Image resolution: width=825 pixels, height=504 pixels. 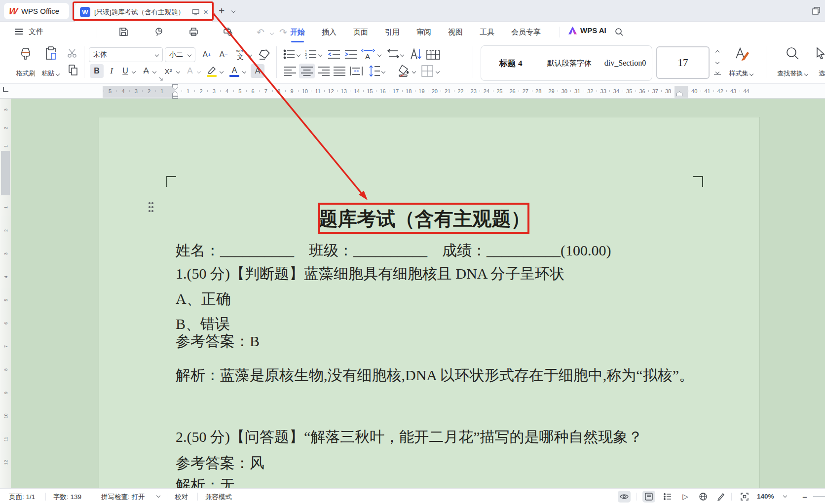 What do you see at coordinates (741, 73) in the screenshot?
I see `style-set-label: 样式集` at bounding box center [741, 73].